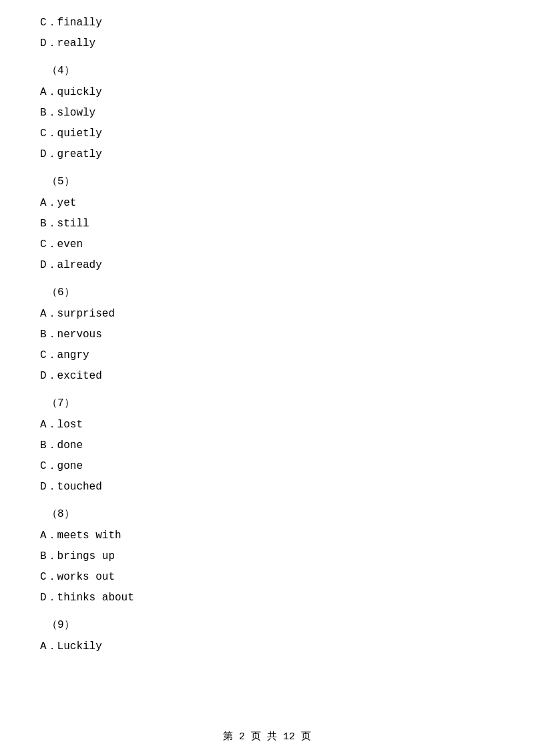  Describe the element at coordinates (267, 646) in the screenshot. I see `option-item: A．Luckily` at that location.